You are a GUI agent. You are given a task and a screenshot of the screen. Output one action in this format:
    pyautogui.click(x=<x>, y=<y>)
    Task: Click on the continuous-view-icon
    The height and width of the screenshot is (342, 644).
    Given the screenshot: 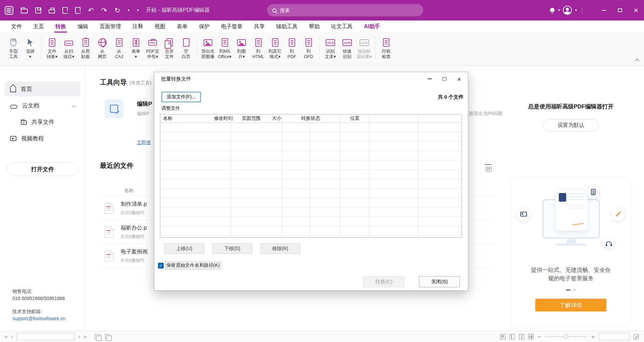 What is the action you would take?
    pyautogui.click(x=512, y=337)
    